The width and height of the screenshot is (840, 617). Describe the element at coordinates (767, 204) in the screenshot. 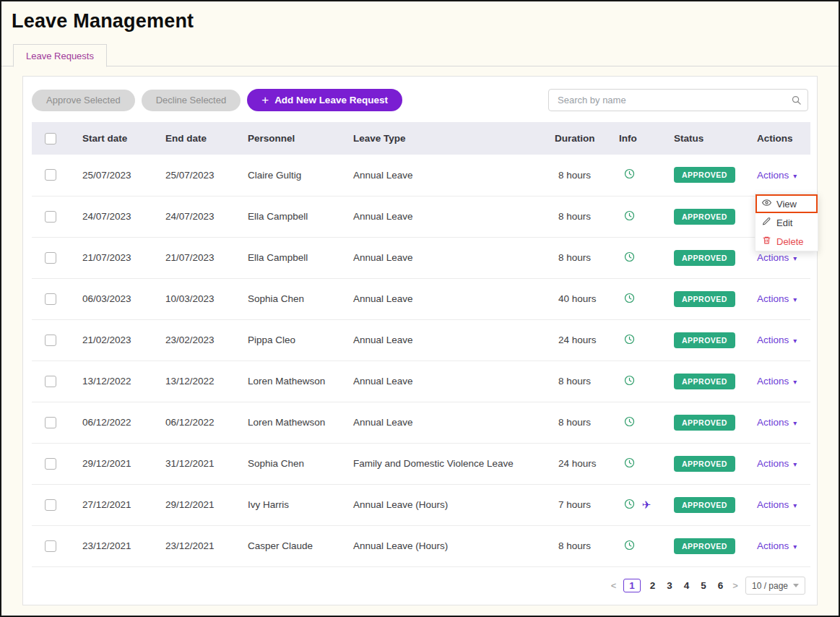

I see `eye-icon` at that location.